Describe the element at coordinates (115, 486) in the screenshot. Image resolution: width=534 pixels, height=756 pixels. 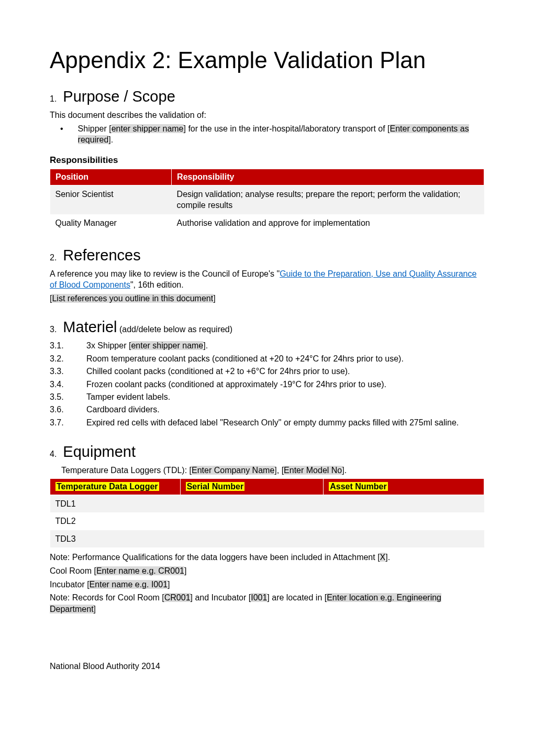
I see `eq-col-logger: Temperature Data Logger` at that location.